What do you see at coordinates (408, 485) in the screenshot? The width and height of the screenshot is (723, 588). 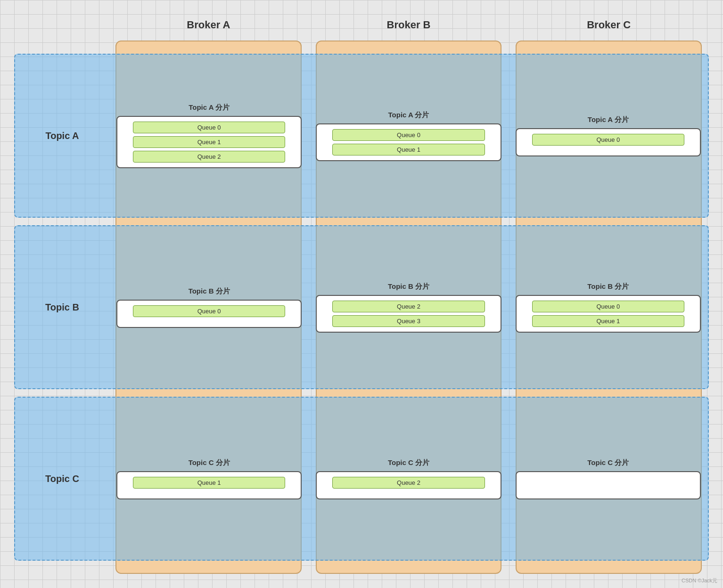 I see `topic-c-broker-b-shard-box: Queue 2` at bounding box center [408, 485].